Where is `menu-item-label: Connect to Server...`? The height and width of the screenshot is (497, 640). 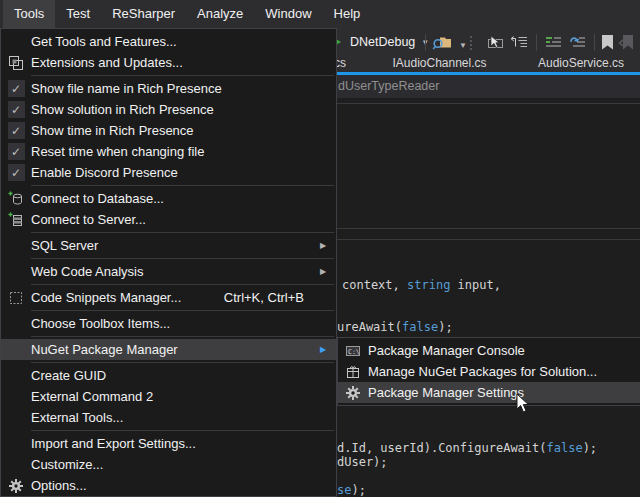
menu-item-label: Connect to Server... is located at coordinates (176, 220).